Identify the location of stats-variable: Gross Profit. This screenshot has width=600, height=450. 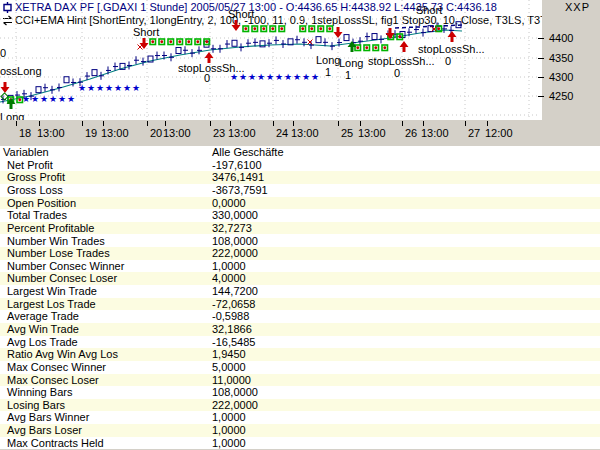
(106, 178).